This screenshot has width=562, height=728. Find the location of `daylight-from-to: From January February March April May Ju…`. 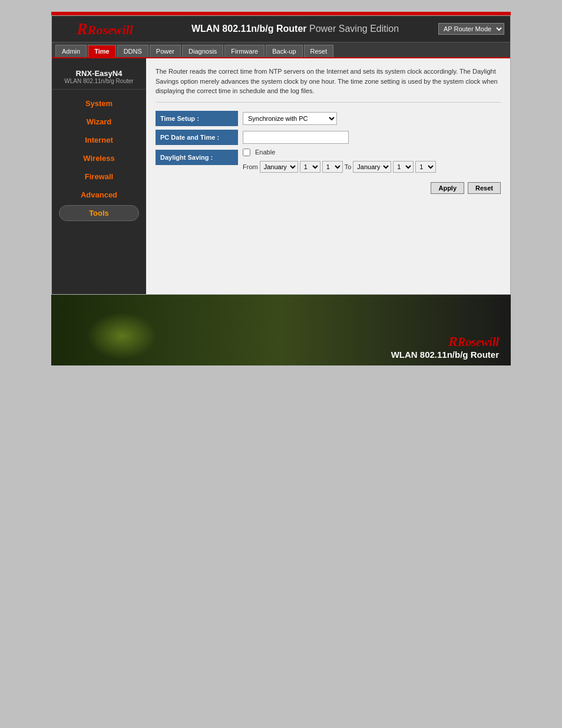

daylight-from-to: From January February March April May Ju… is located at coordinates (339, 167).